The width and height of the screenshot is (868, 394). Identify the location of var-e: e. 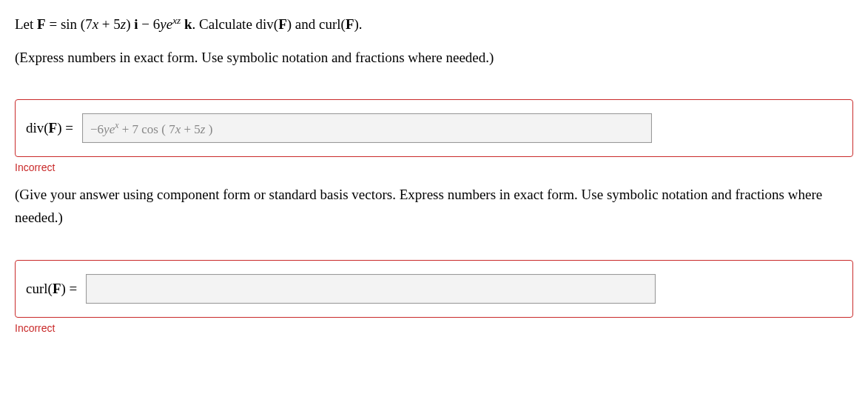
(169, 24).